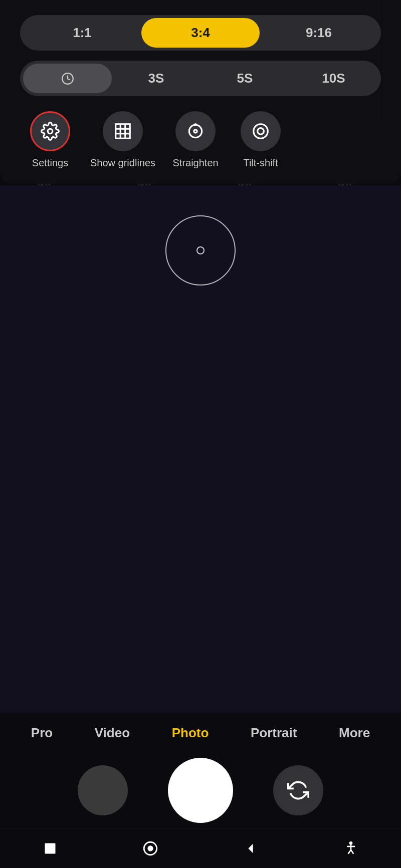 The height and width of the screenshot is (868, 401). I want to click on focus-dot, so click(200, 250).